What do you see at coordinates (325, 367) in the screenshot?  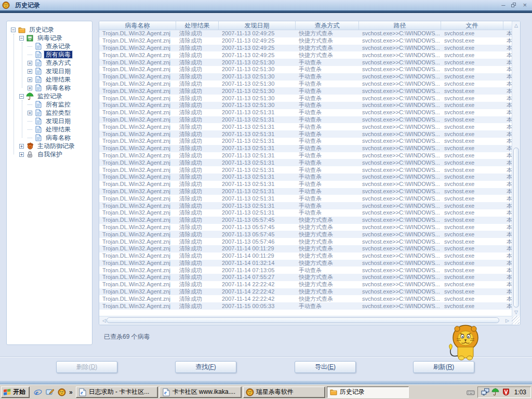 I see `export-button: 导出(E)` at bounding box center [325, 367].